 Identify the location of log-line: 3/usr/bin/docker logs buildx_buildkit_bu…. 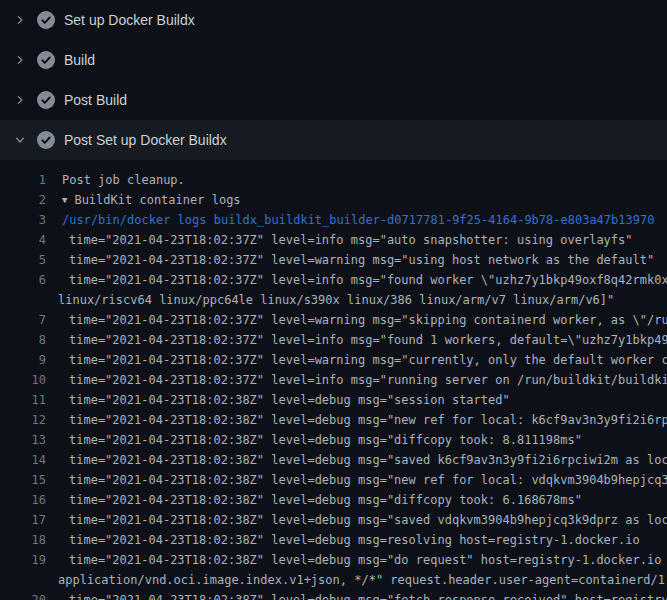
(334, 220).